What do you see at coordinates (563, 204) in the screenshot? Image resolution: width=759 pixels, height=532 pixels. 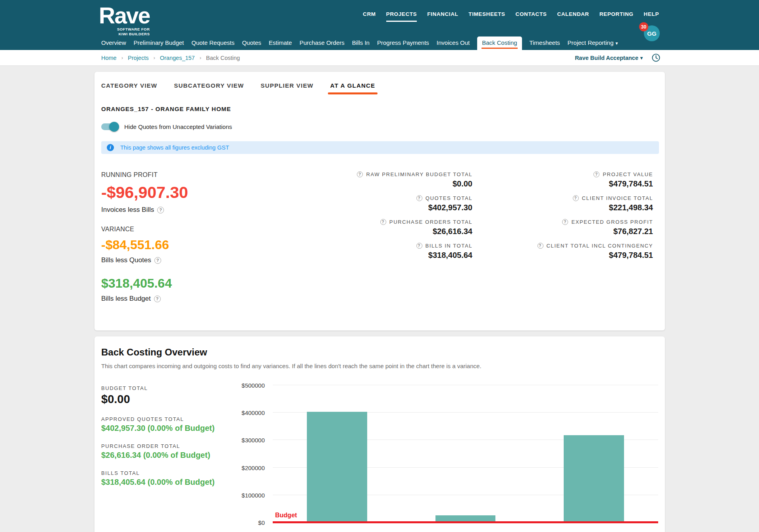 I see `client-invoice-total: ?CLIENT INVOICE TOTAL $221,498.34` at bounding box center [563, 204].